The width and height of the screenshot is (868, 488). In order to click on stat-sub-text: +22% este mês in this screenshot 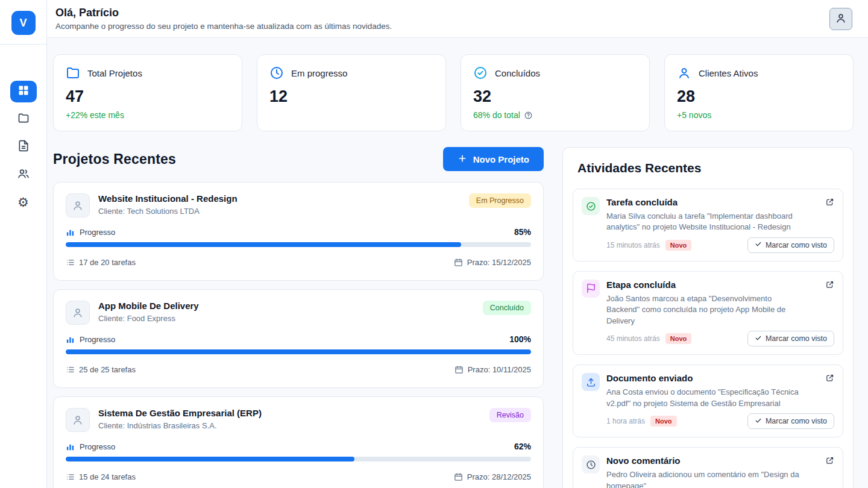, I will do `click(95, 115)`.